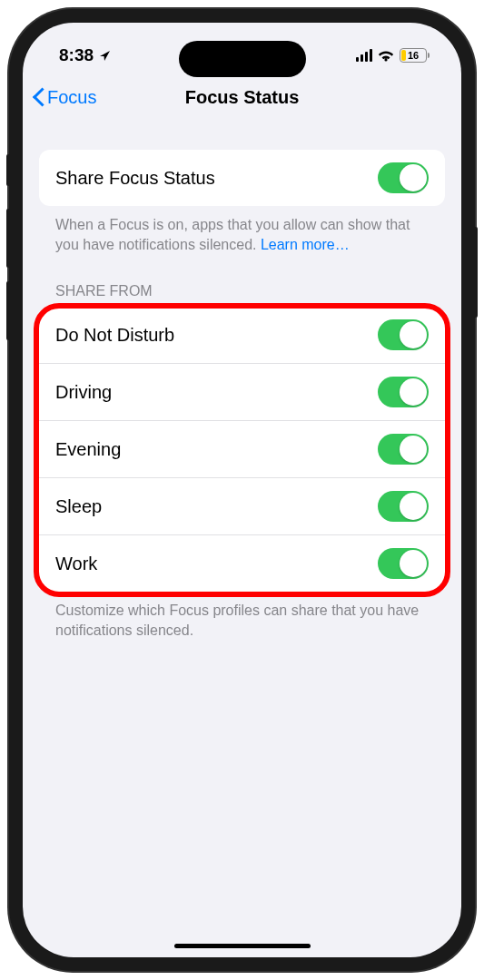 Image resolution: width=484 pixels, height=980 pixels. I want to click on volume-up, so click(8, 238).